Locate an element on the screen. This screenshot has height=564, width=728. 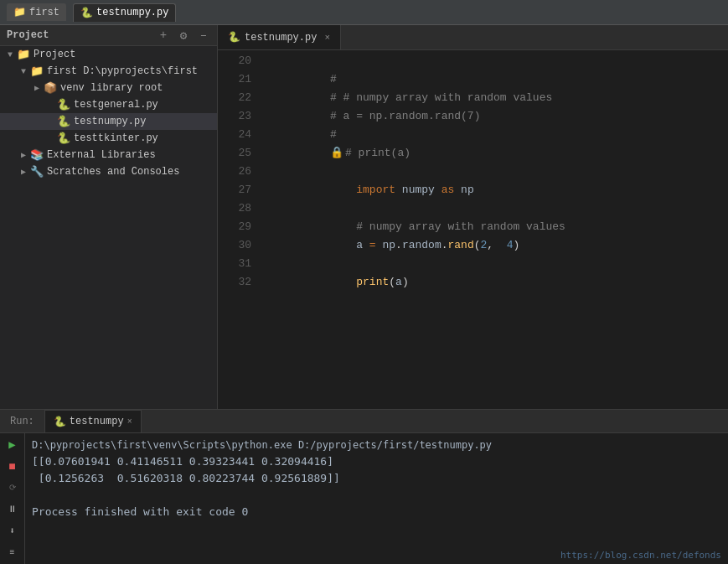
run-pause-button: ⏸ is located at coordinates (13, 510).